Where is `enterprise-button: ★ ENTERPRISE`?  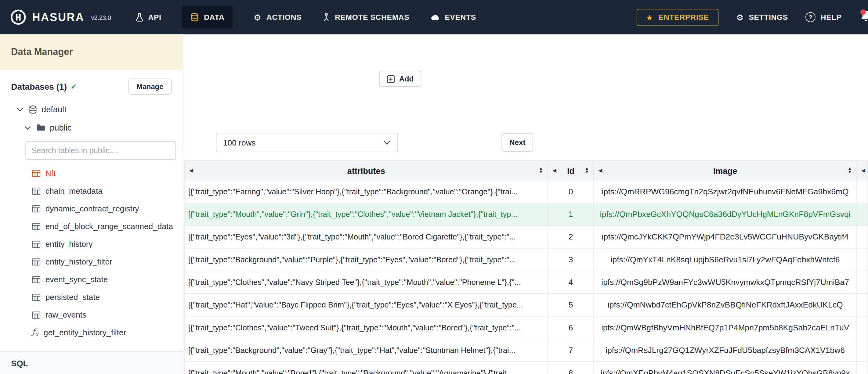 enterprise-button: ★ ENTERPRISE is located at coordinates (677, 17).